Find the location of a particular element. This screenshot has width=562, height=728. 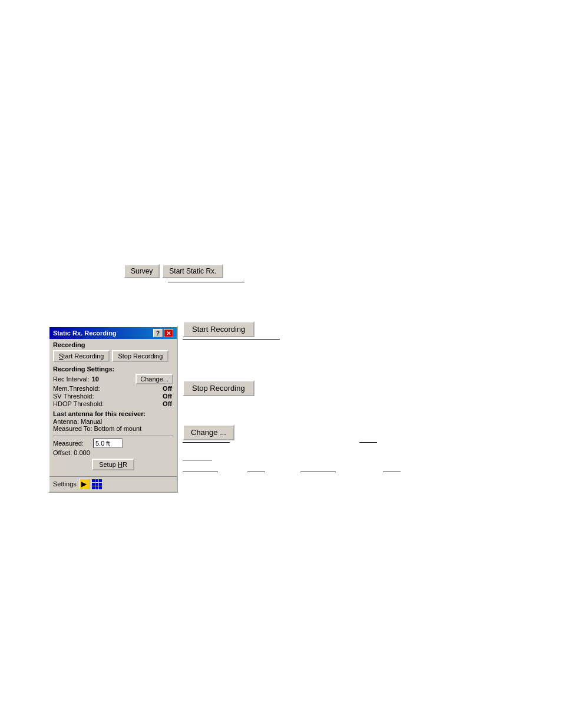

hdop-threshold-row: HDOP Threshold: Off is located at coordinates (113, 404).